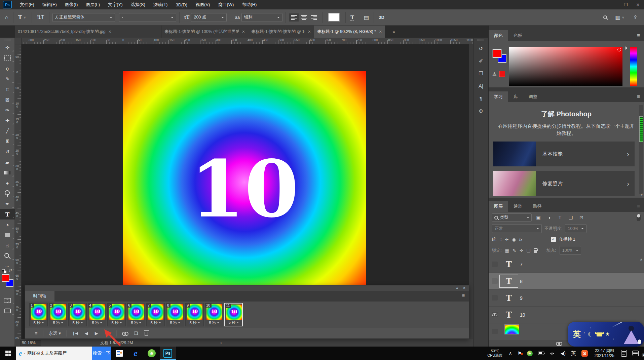 The width and height of the screenshot is (644, 360). Describe the element at coordinates (642, 194) in the screenshot. I see `scroll-down-icon: ∨` at that location.